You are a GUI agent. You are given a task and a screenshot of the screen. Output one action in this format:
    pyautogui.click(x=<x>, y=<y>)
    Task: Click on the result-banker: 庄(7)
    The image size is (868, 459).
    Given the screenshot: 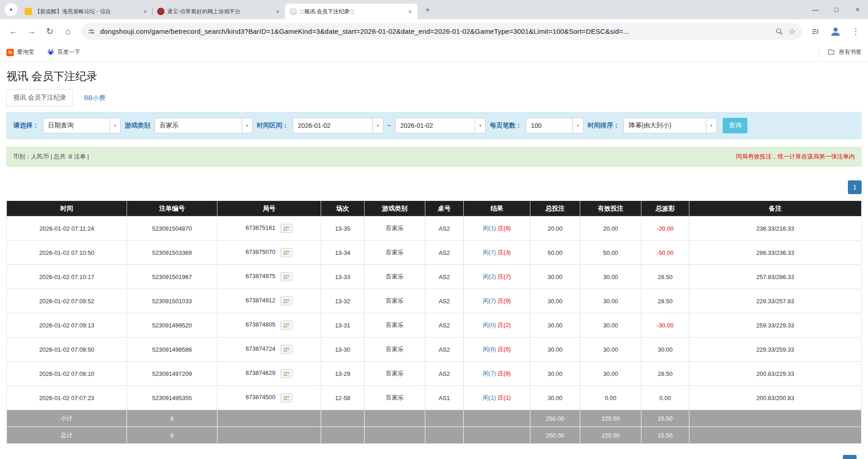 What is the action you would take?
    pyautogui.click(x=504, y=277)
    